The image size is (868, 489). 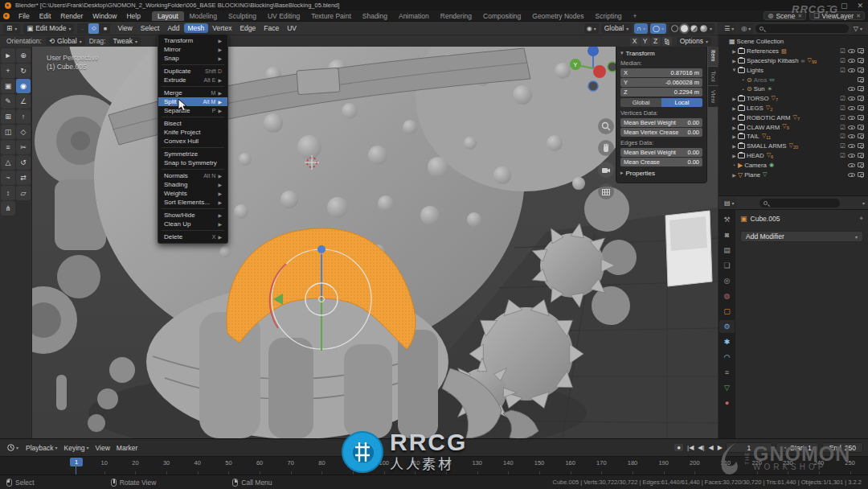 I want to click on workspace-tab-animation: Animation, so click(x=414, y=16).